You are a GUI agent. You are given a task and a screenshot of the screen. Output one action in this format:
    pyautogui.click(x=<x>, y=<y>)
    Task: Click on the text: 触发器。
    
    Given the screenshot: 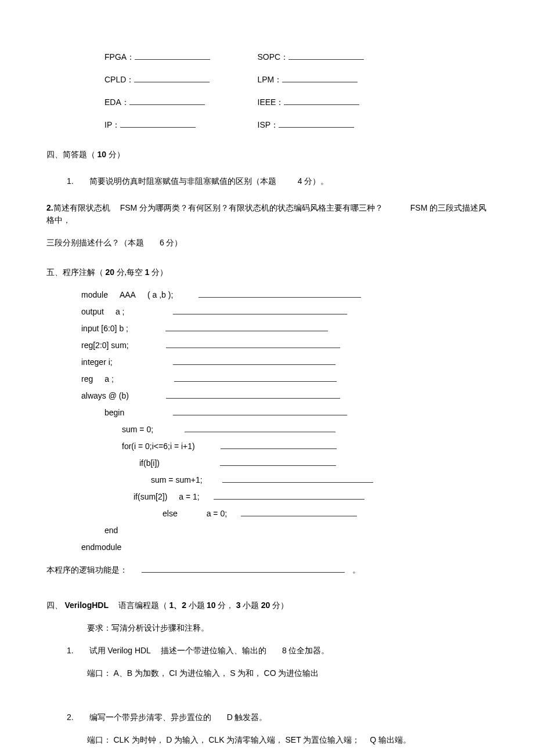 What is the action you would take?
    pyautogui.click(x=251, y=717)
    